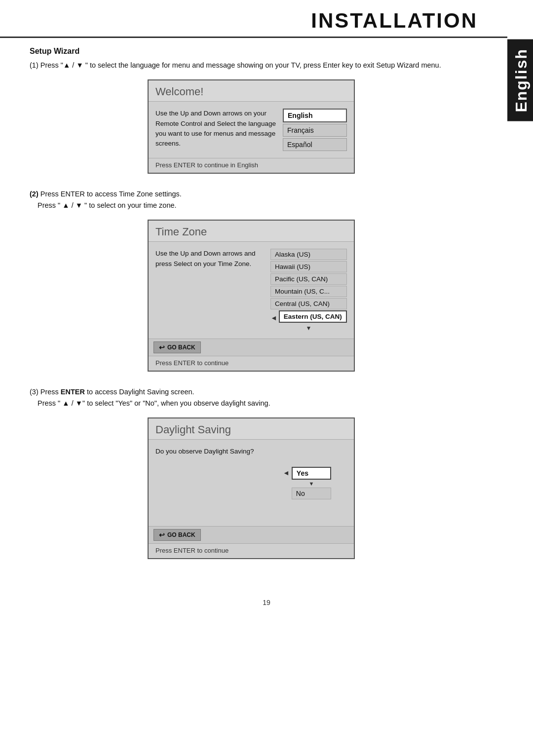  I want to click on welcome-description: Use the Up and Down arrows on your Remot…, so click(217, 130).